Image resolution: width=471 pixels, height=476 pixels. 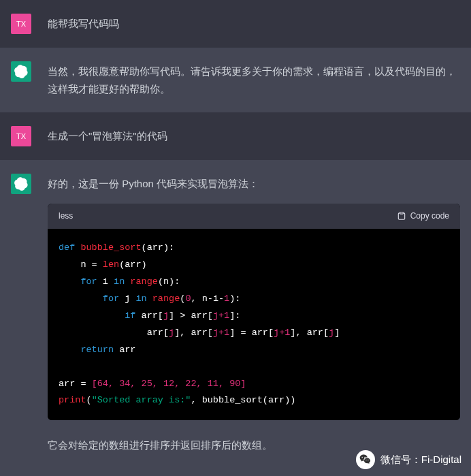 I want to click on user-message-2: TX 生成一个"冒泡算法"的代码, so click(x=236, y=136).